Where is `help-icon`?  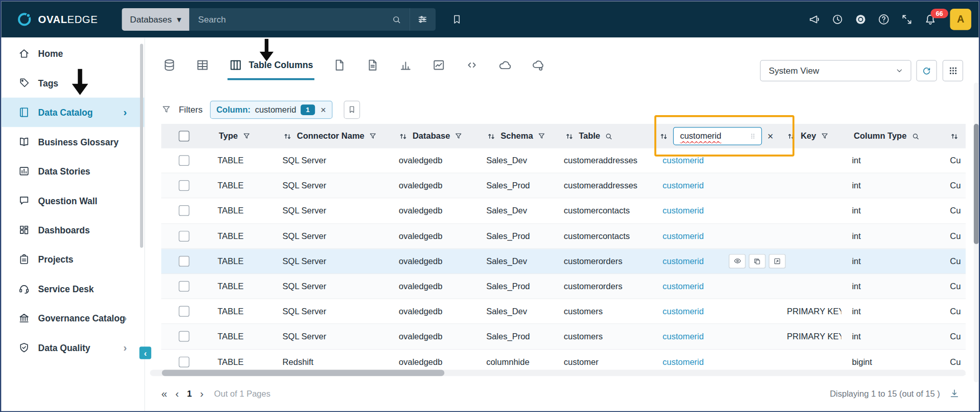
help-icon is located at coordinates (884, 19).